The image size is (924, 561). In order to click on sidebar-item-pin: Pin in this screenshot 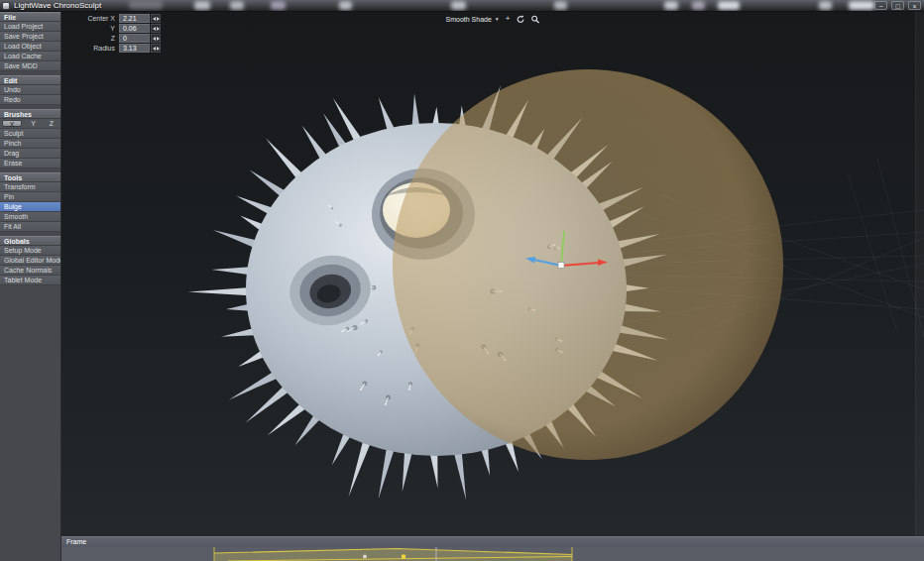, I will do `click(30, 197)`.